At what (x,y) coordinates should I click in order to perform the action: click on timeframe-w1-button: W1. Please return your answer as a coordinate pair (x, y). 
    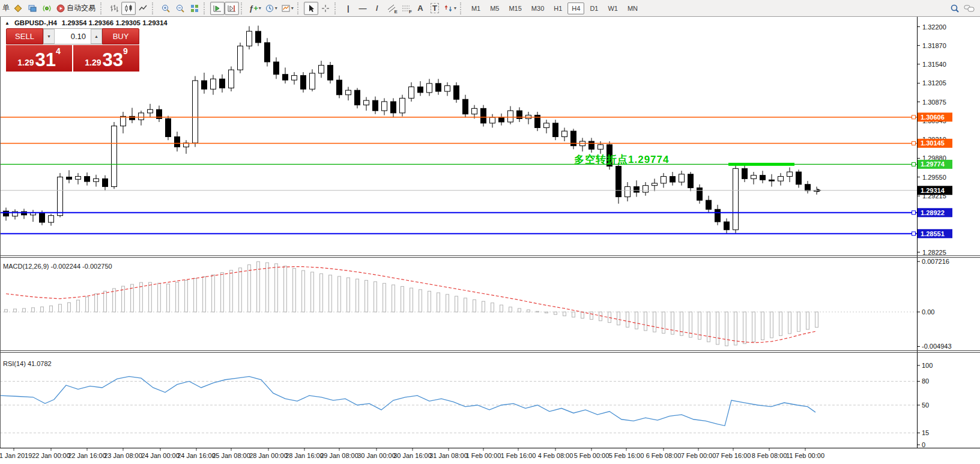
    Looking at the image, I should click on (612, 8).